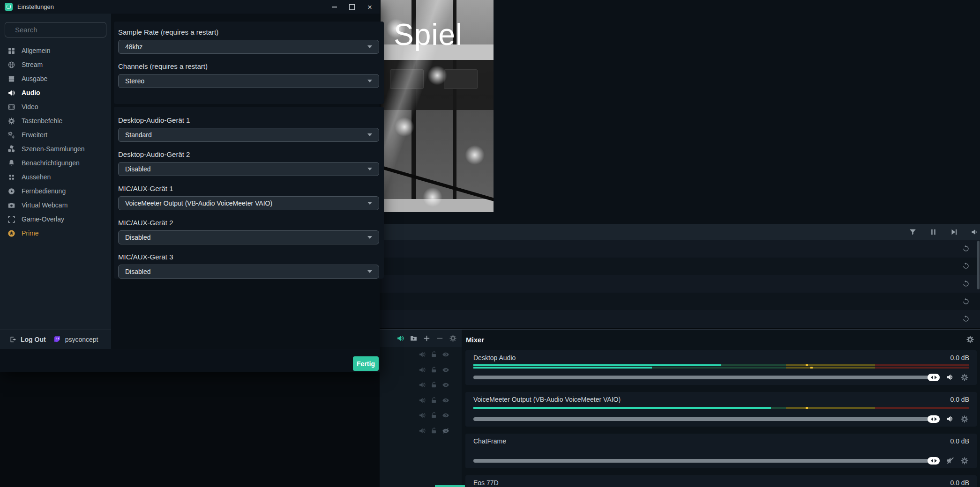 The width and height of the screenshot is (980, 487). I want to click on field-dropdown: Stereo, so click(248, 81).